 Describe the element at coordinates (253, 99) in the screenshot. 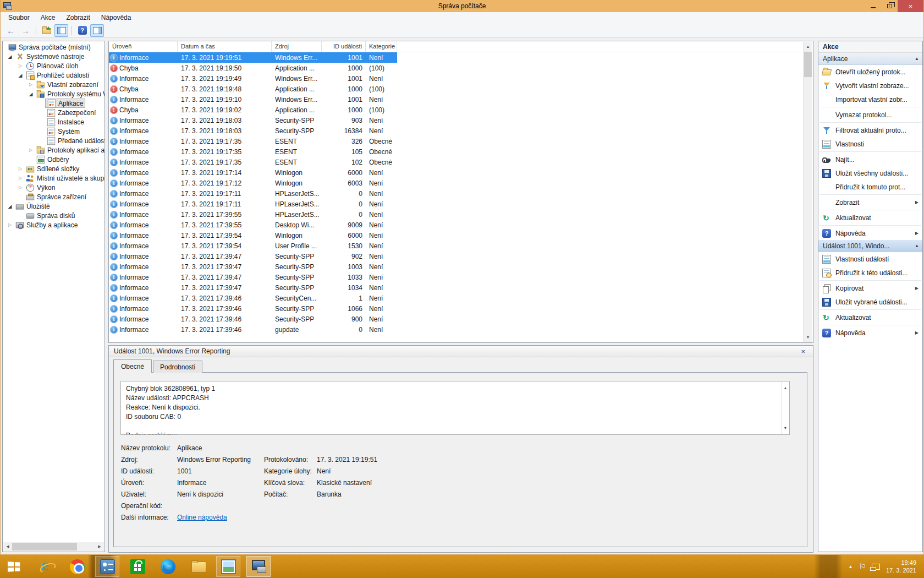

I see `event-row: iInformace17. 3. 2021 19:19:10Windows Er…` at that location.